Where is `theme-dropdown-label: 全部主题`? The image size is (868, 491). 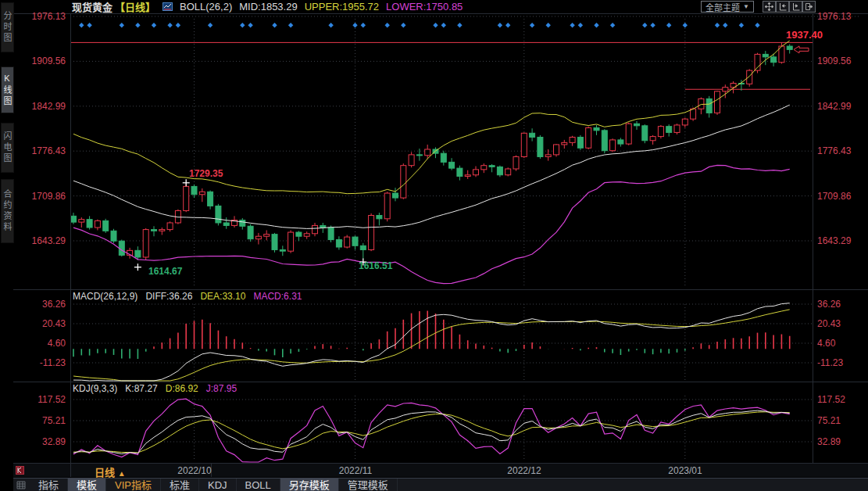 theme-dropdown-label: 全部主题 is located at coordinates (723, 7).